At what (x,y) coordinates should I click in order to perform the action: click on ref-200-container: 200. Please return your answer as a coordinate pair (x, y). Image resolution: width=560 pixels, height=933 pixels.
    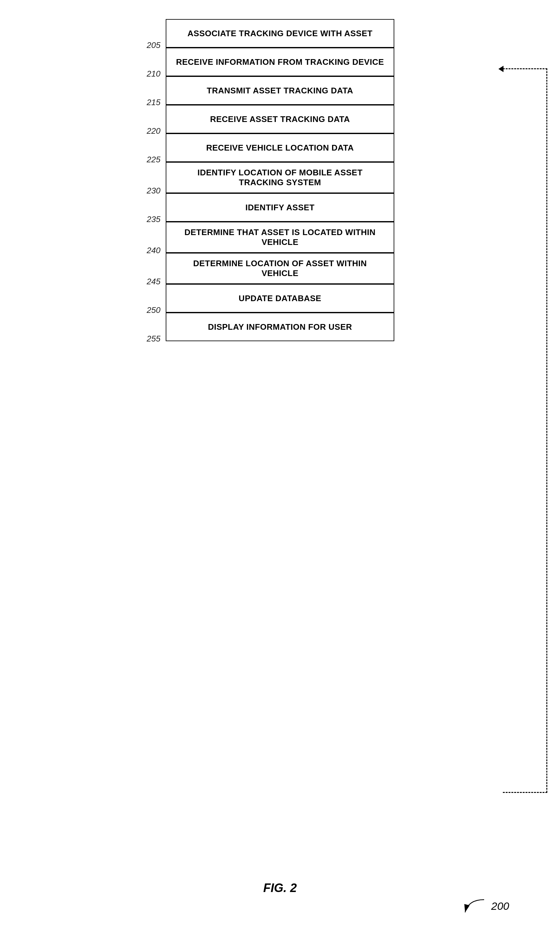
    Looking at the image, I should click on (485, 906).